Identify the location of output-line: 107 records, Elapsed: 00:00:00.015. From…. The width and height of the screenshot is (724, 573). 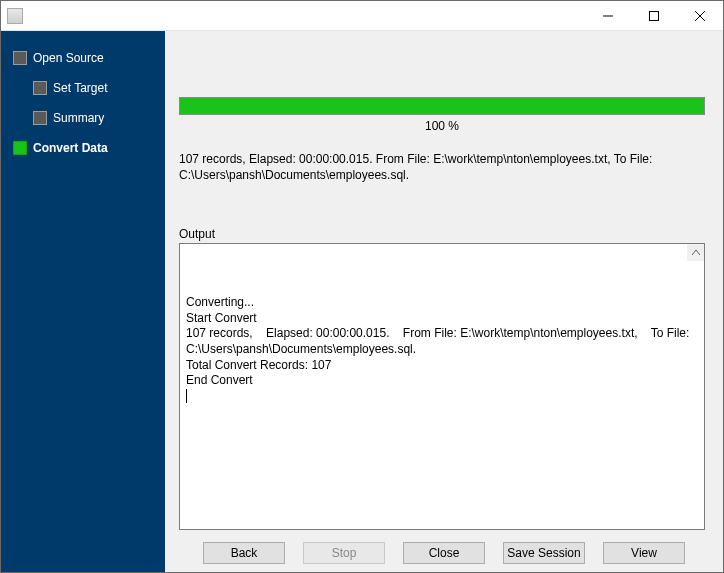
(443, 342).